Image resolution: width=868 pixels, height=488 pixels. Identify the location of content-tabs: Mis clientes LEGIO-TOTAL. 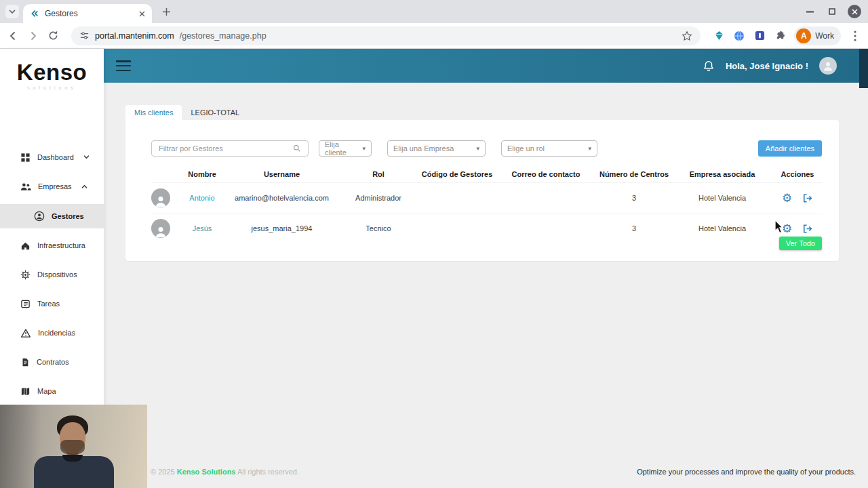
(187, 113).